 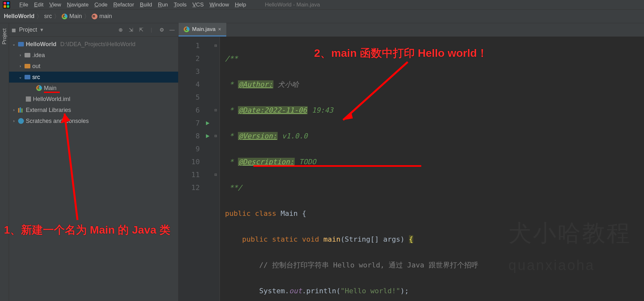 What do you see at coordinates (180, 5) in the screenshot?
I see `menu-tools: Tools` at bounding box center [180, 5].